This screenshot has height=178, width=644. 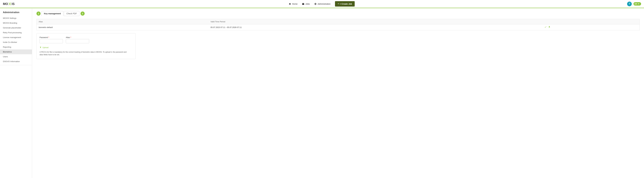 I want to click on alias-input, so click(x=78, y=41).